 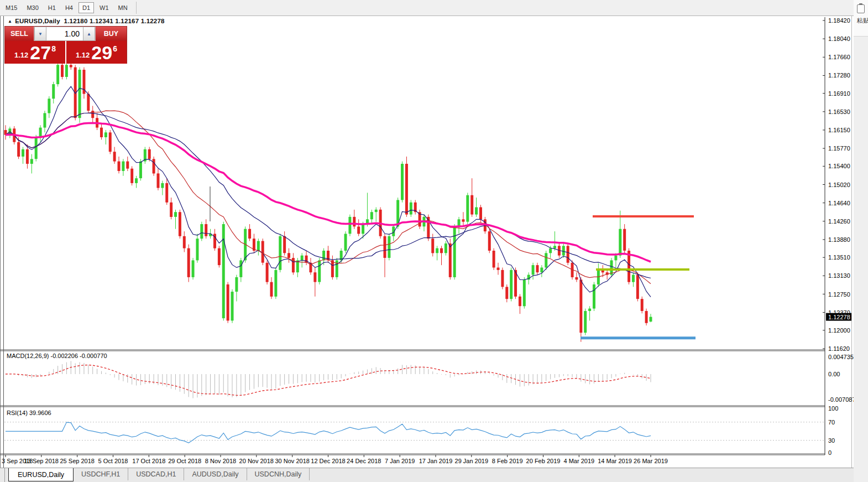 I want to click on macd-indicator-label: MACD(12,26,9) -0.002206 -0.000770, so click(x=57, y=356).